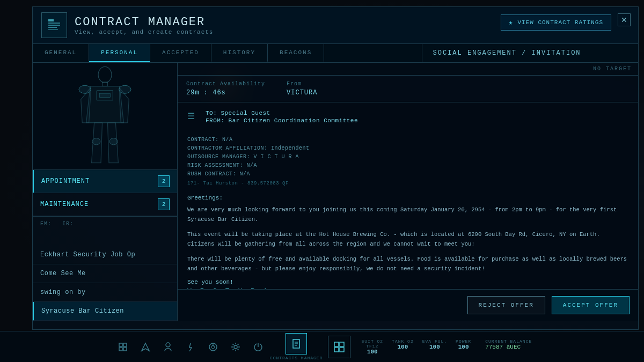 Image resolution: width=644 pixels, height=362 pixels. What do you see at coordinates (408, 240) in the screenshot?
I see `msg-p2: This event will be taking place at the H…` at bounding box center [408, 240].